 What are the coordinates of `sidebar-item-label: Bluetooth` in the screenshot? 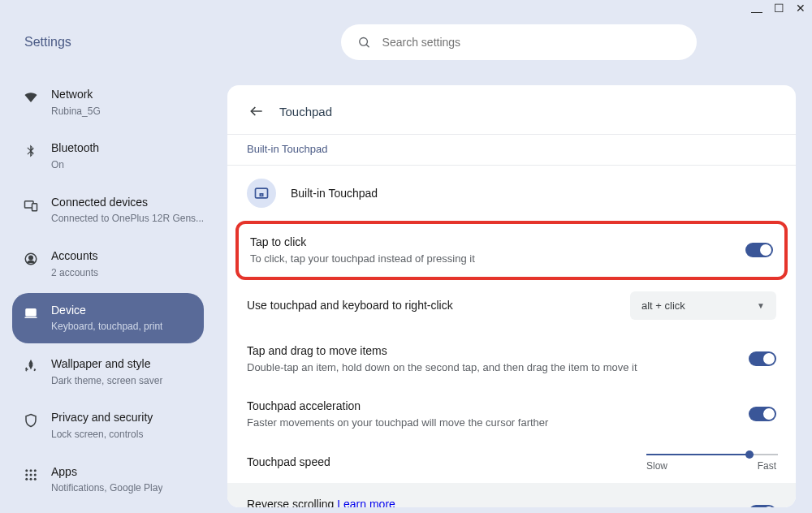 It's located at (75, 149).